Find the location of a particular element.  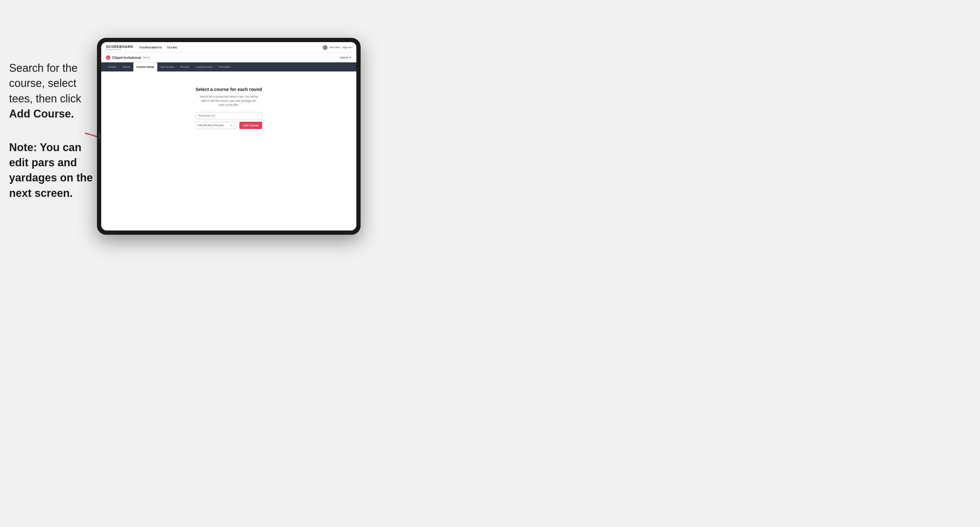

tab-leaderboards: Leaderboards is located at coordinates (204, 67).